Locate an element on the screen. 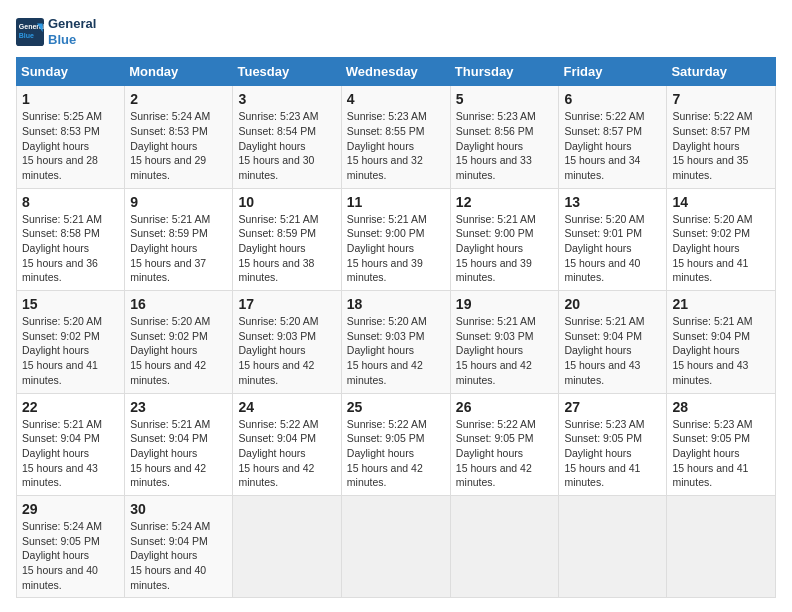 The image size is (792, 612). day-number: 17 is located at coordinates (286, 304).